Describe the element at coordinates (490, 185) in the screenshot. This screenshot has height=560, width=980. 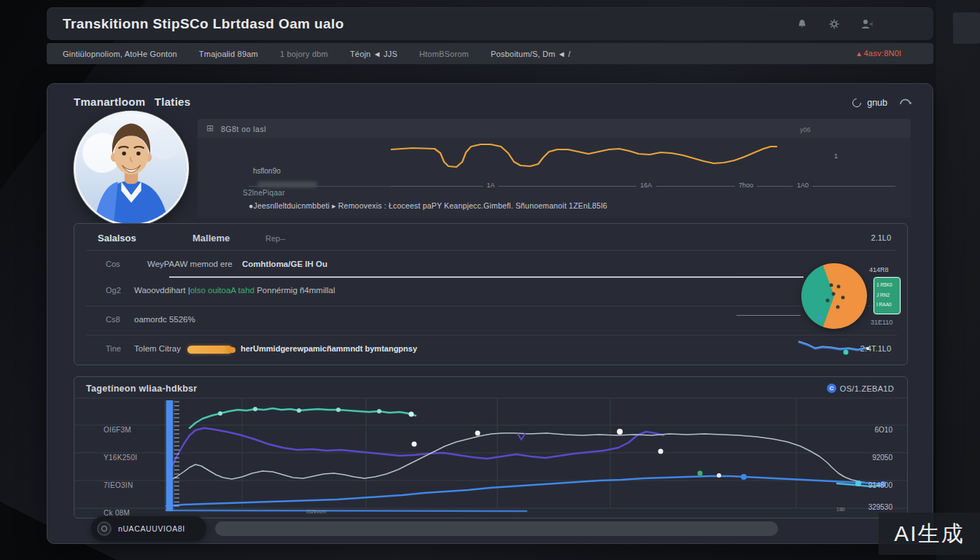
I see `axis-tick-0: 1A` at that location.